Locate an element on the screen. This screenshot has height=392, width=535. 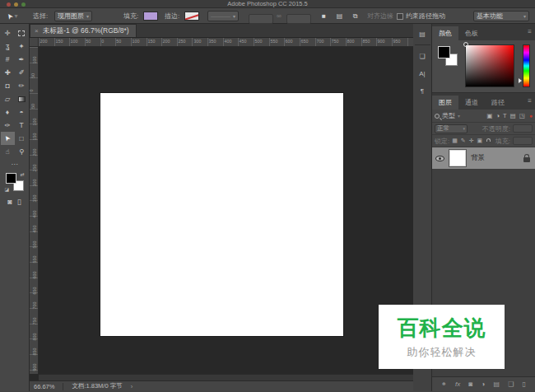
eraser-tool: ▱ is located at coordinates (8, 99).